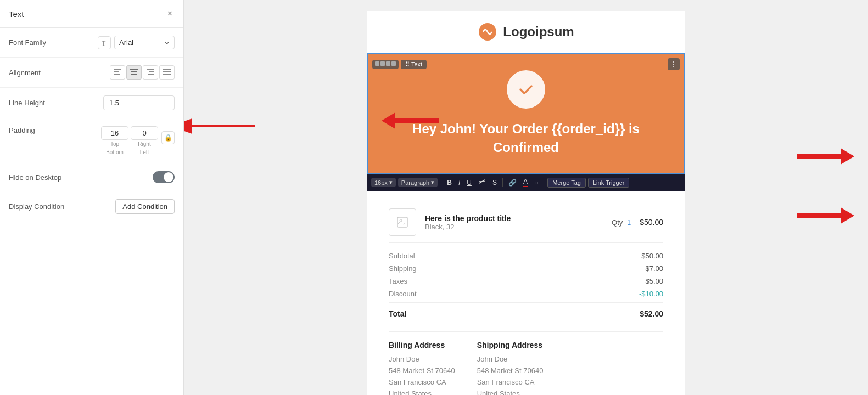  What do you see at coordinates (167, 72) in the screenshot?
I see `align-justify-button` at bounding box center [167, 72].